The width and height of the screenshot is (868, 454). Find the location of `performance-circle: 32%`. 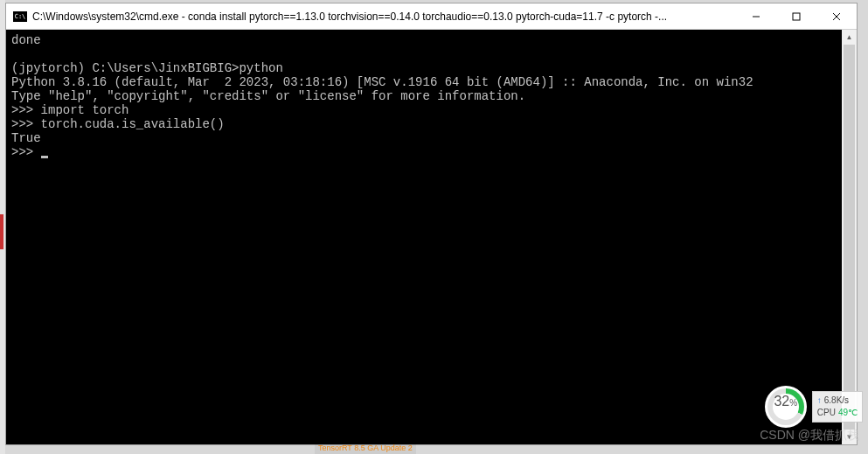

performance-circle: 32% is located at coordinates (786, 407).